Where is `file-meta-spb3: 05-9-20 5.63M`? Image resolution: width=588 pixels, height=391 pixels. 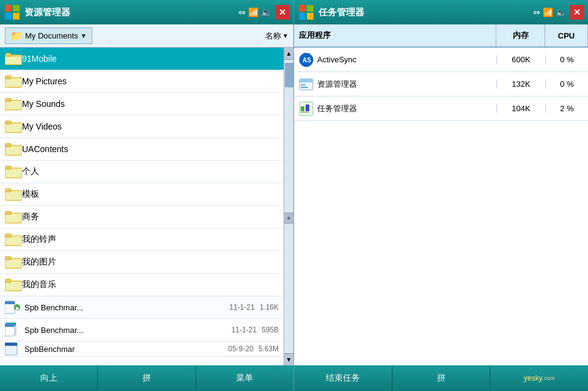
file-meta-spb3: 05-9-20 5.63M is located at coordinates (253, 349).